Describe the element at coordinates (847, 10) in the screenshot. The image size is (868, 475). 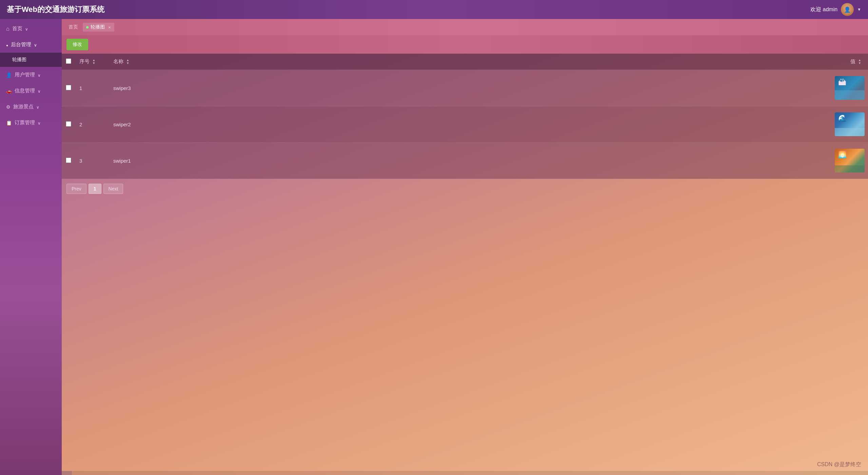
I see `avatar: 👤` at that location.